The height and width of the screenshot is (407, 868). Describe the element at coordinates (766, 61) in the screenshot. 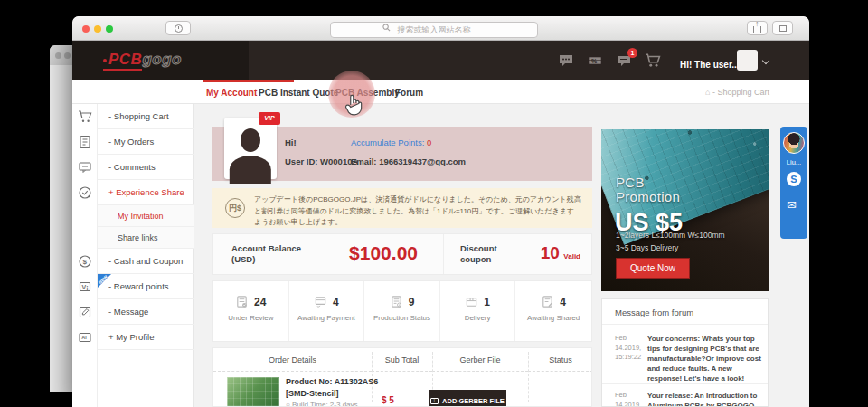

I see `chevron-down-icon` at that location.